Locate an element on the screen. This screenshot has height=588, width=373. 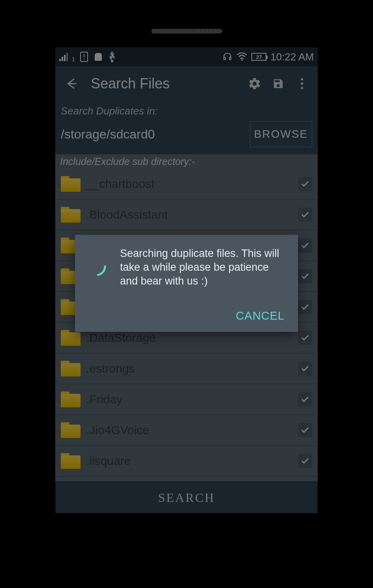
folder-name: .estrongs is located at coordinates (189, 369).